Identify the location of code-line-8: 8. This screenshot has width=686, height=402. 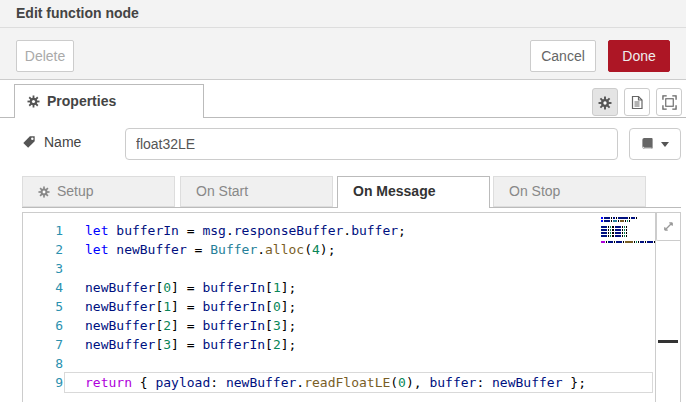
(352, 364).